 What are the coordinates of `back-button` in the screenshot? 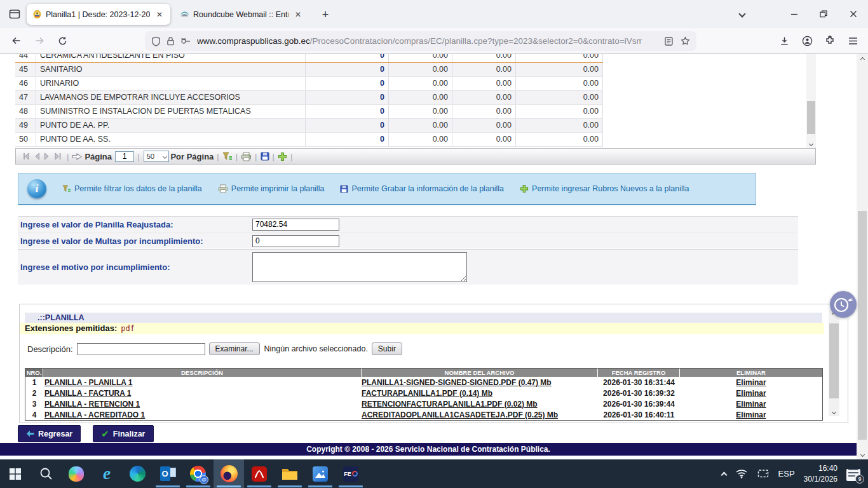 It's located at (17, 41).